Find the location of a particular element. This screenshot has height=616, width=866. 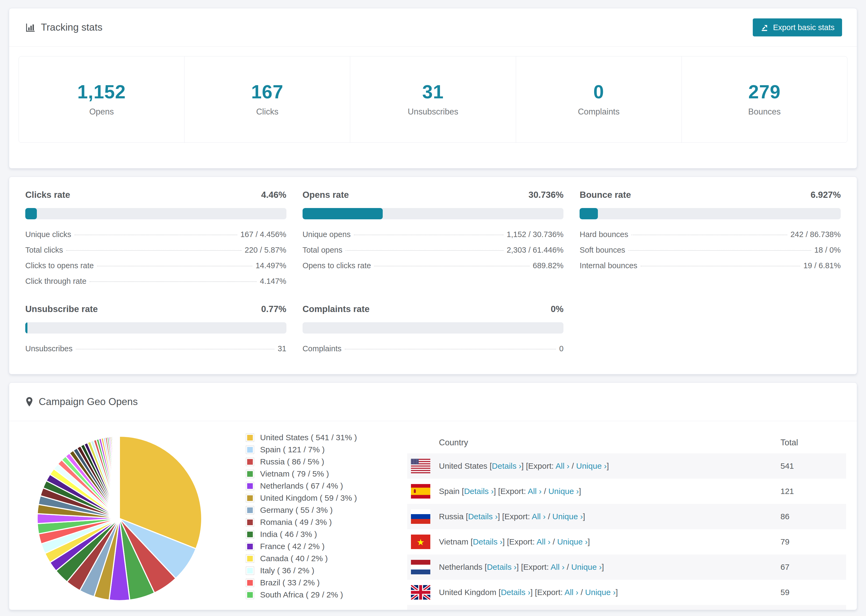

table-row-nl: Netherlands [Details ›] [Export: All › /… is located at coordinates (627, 567).